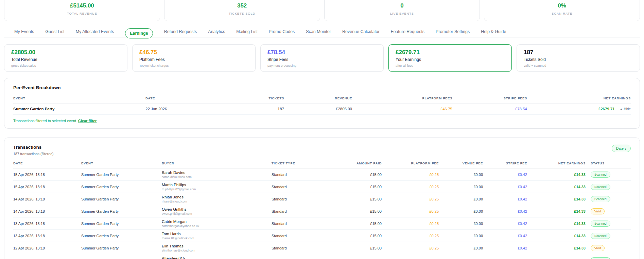 This screenshot has width=644, height=259. Describe the element at coordinates (322, 187) in the screenshot. I see `transaction-row: 15 Apr 2026, 13:18Summer Garden PartyMar…` at that location.